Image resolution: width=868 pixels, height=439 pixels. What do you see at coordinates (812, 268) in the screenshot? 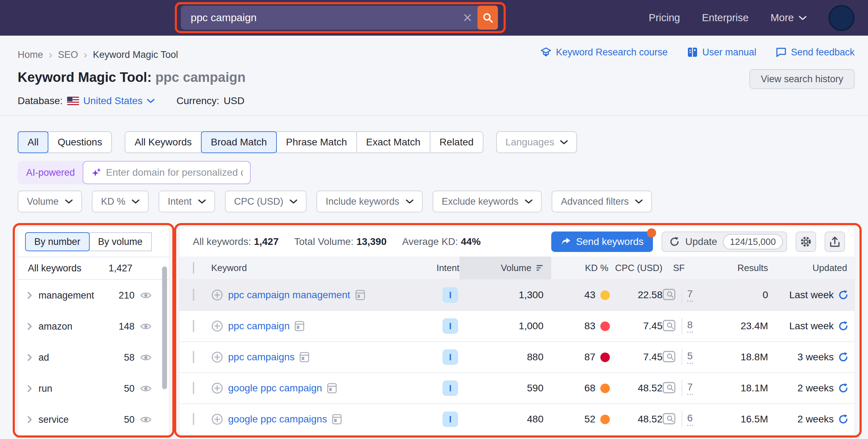
I see `col-updated: Updated` at bounding box center [812, 268].